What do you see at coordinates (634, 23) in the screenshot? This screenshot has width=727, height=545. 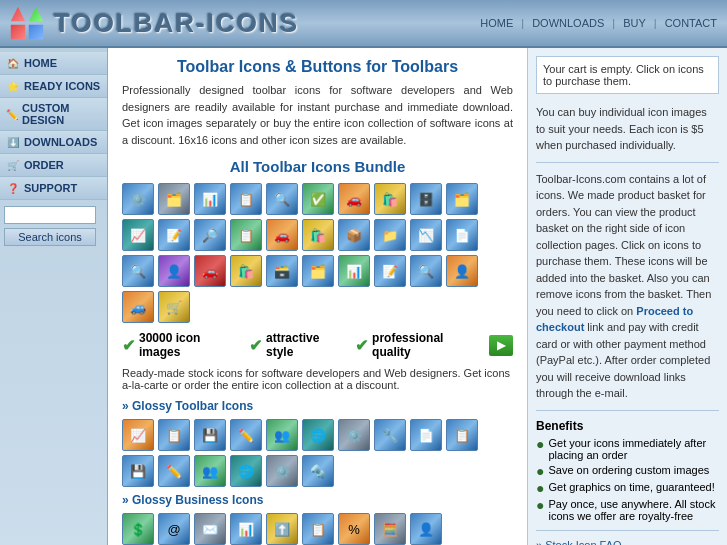 I see `nav-buy: BUY` at bounding box center [634, 23].